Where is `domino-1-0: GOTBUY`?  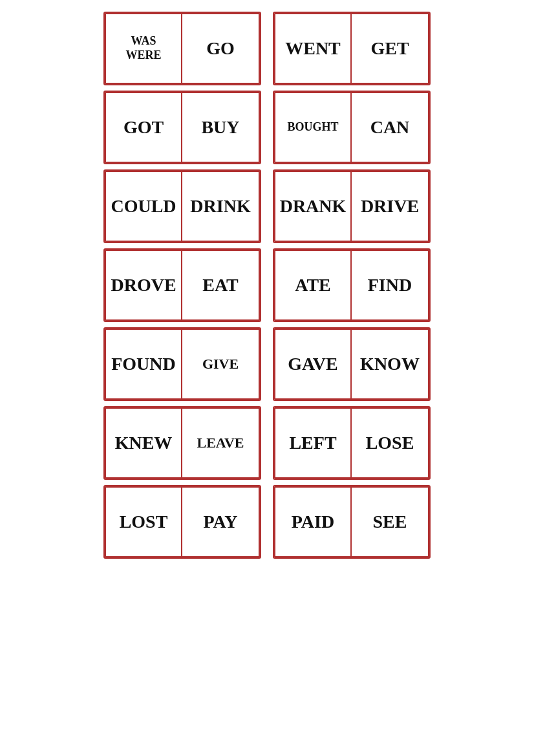 domino-1-0: GOTBUY is located at coordinates (182, 127).